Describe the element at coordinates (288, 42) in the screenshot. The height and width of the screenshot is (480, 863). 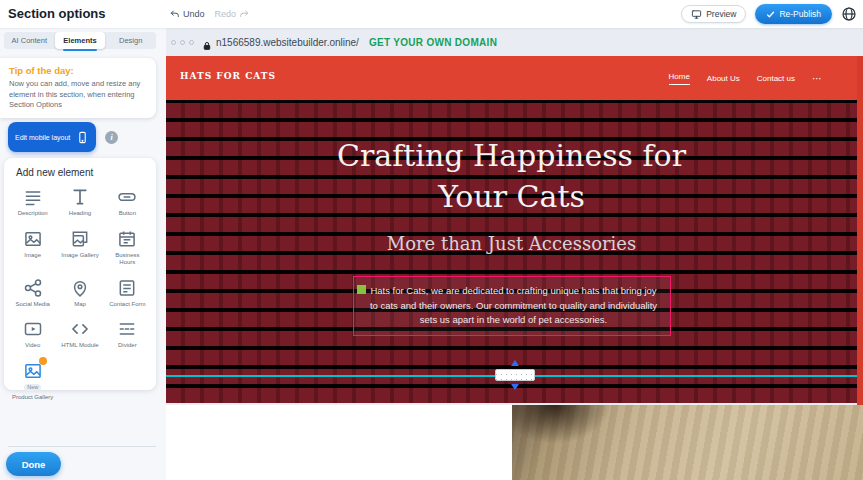
I see `site-url: n1566589.websitebuilder.online/` at that location.